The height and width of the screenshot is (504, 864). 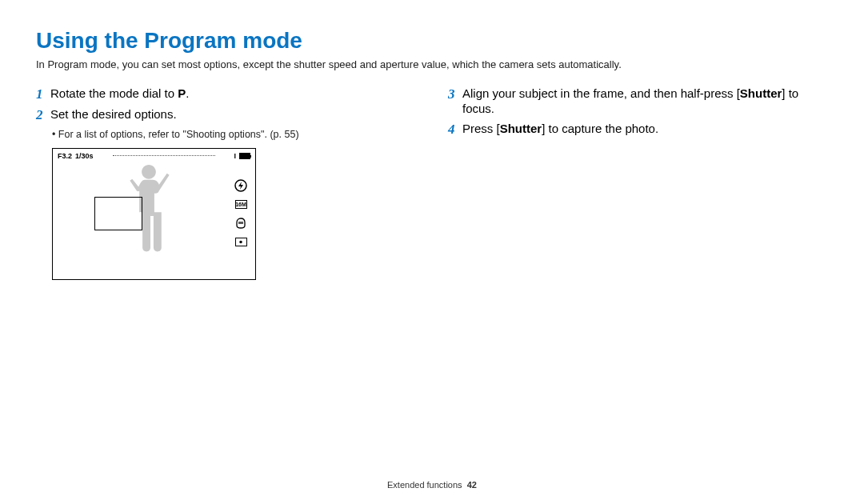 I want to click on iso-indicator: I, so click(x=235, y=156).